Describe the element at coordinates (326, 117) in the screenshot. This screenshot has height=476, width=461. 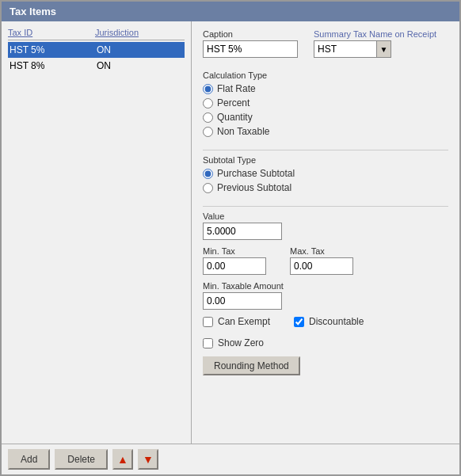
I see `calc-quantity-item: Quantity` at that location.